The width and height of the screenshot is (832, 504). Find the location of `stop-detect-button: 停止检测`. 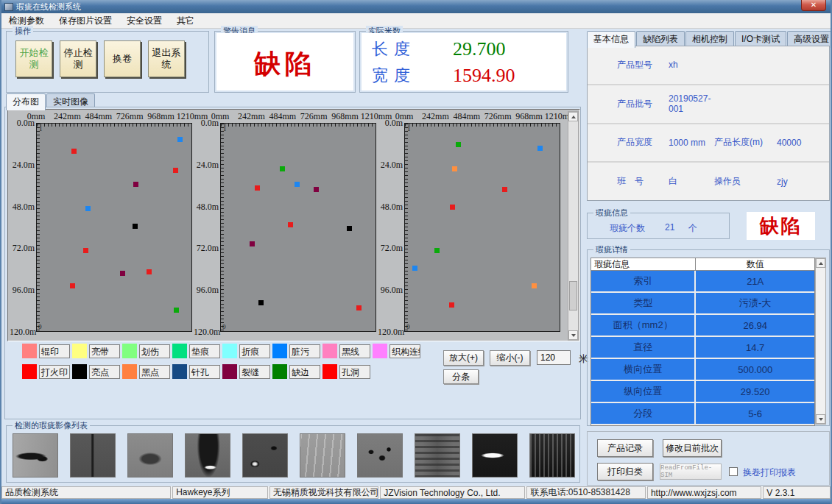

stop-detect-button: 停止检测 is located at coordinates (78, 59).